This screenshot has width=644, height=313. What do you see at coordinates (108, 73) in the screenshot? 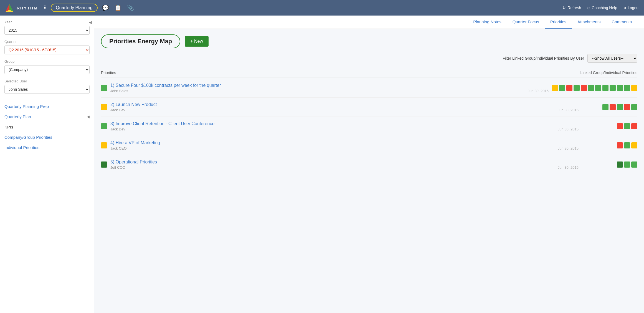
I see `priorities-column-header: Priorities` at bounding box center [108, 73].